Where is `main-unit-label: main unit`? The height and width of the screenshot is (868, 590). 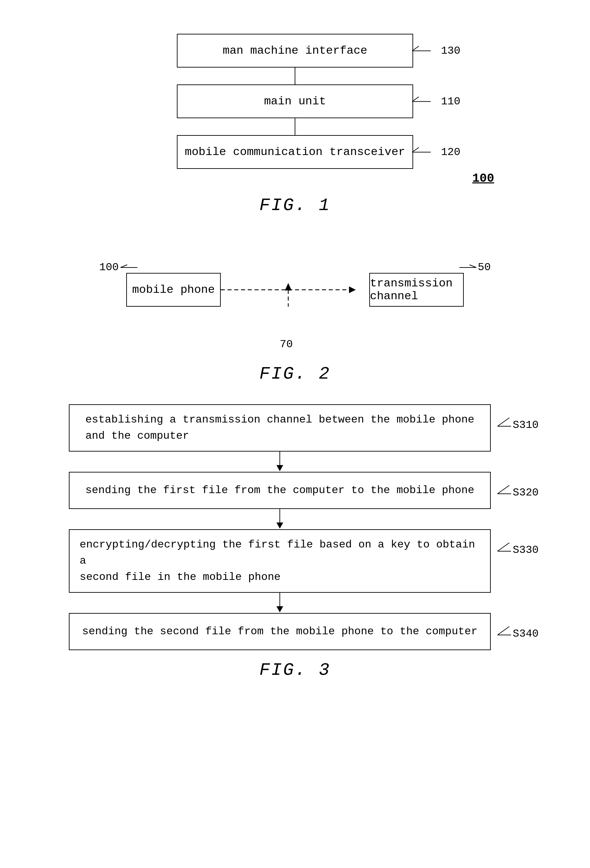 main-unit-label: main unit is located at coordinates (295, 101).